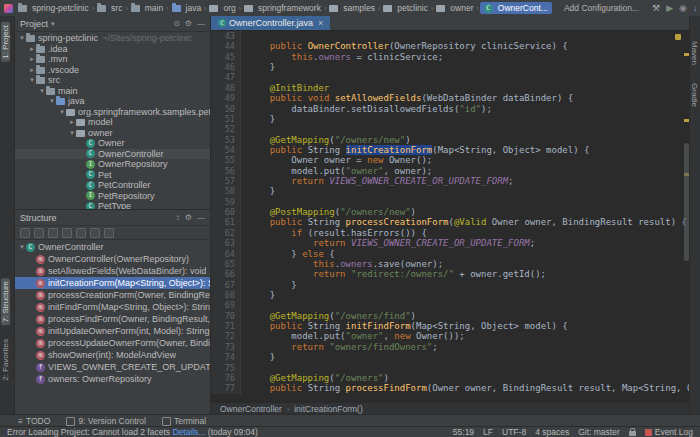 Image resolution: width=700 pixels, height=437 pixels. Describe the element at coordinates (226, 316) in the screenshot. I see `line-number: 70` at that location.